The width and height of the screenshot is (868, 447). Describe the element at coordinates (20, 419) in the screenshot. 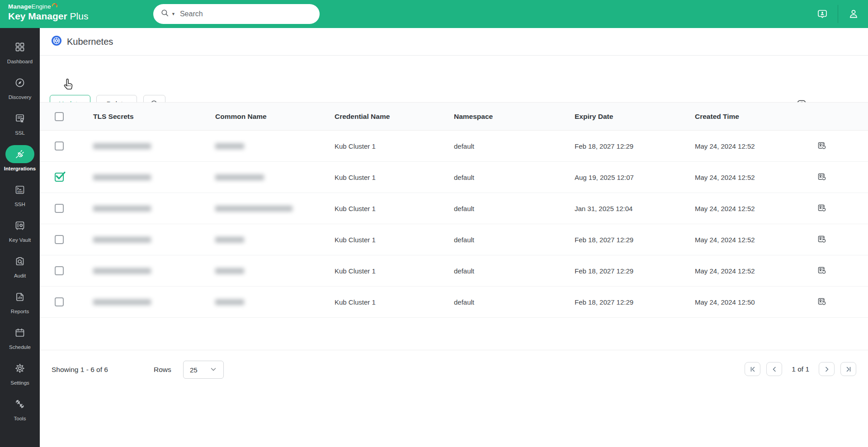

I see `sidebar-item-label: Tools` at that location.